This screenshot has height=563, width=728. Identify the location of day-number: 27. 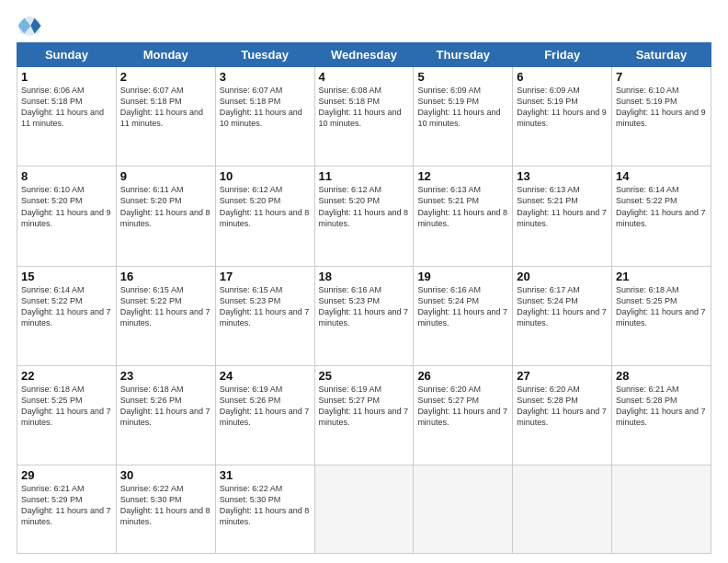
(563, 375).